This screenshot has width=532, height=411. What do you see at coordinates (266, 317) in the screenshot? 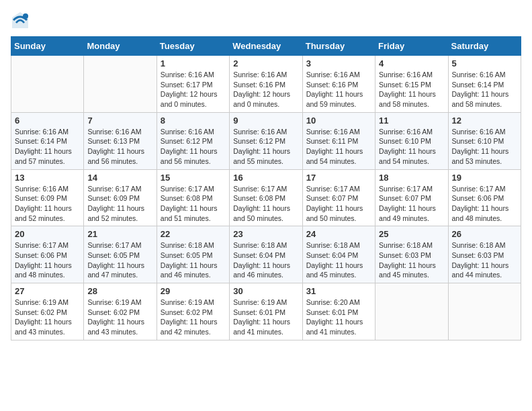
I see `day-info: Sunrise: 6:19 AM Sunset: 6:01 PM Dayligh…` at bounding box center [266, 317].